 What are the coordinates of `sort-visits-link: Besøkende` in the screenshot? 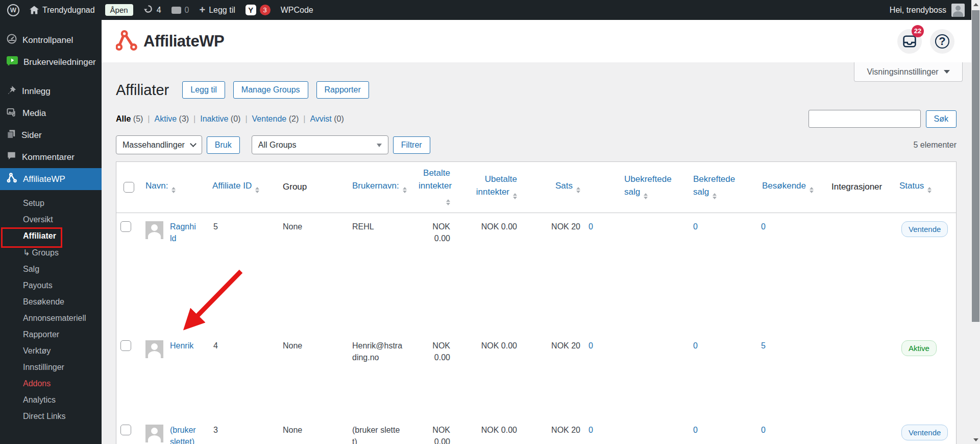 It's located at (784, 186).